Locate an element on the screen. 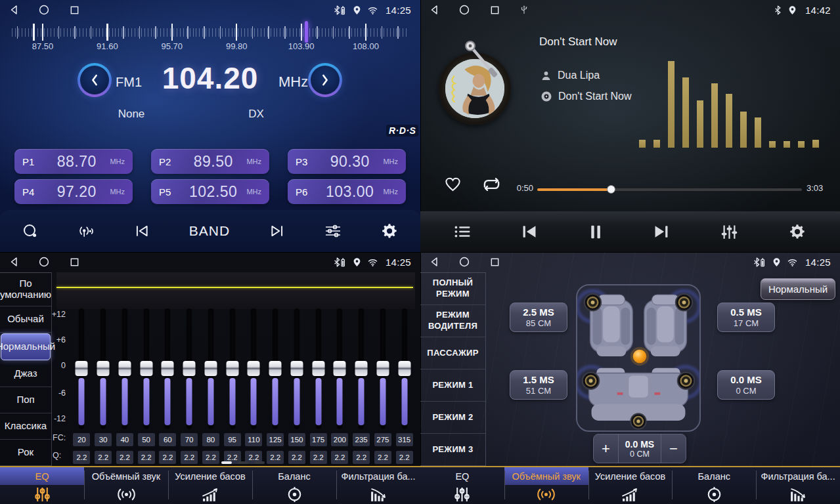  pause-icon is located at coordinates (596, 232).